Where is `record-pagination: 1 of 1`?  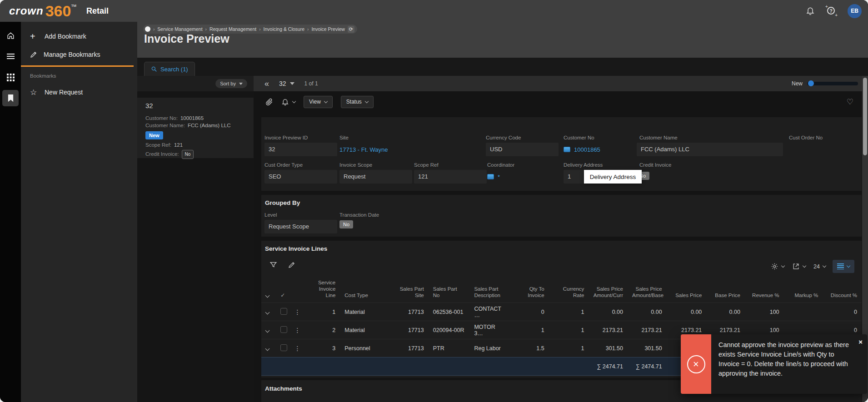
record-pagination: 1 of 1 is located at coordinates (311, 84).